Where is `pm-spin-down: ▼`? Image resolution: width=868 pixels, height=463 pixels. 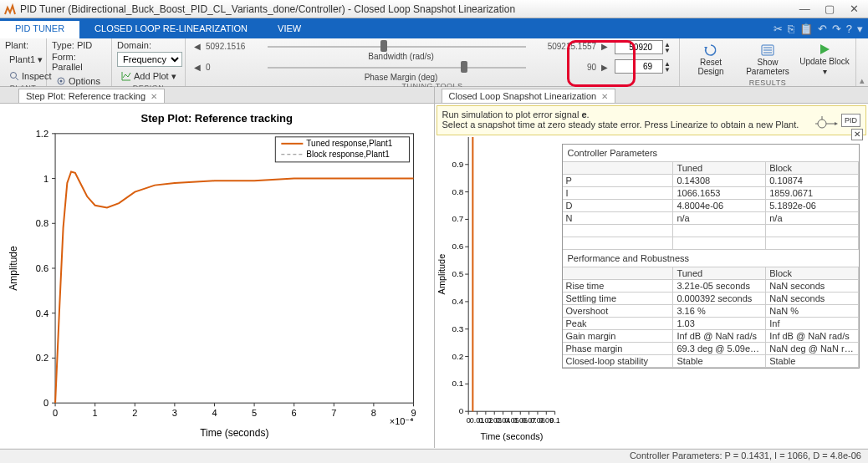
pm-spin-down: ▼ is located at coordinates (667, 70).